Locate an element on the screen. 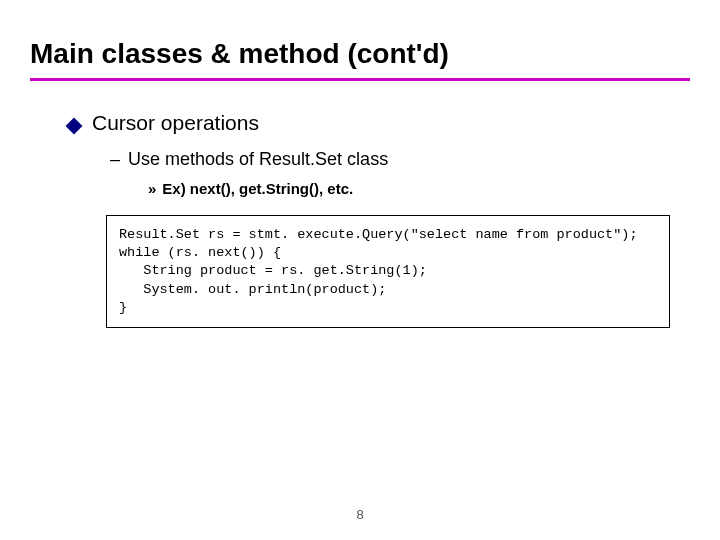  bullet-level-3: » Ex) next(), get.String(), etc. is located at coordinates (379, 188).